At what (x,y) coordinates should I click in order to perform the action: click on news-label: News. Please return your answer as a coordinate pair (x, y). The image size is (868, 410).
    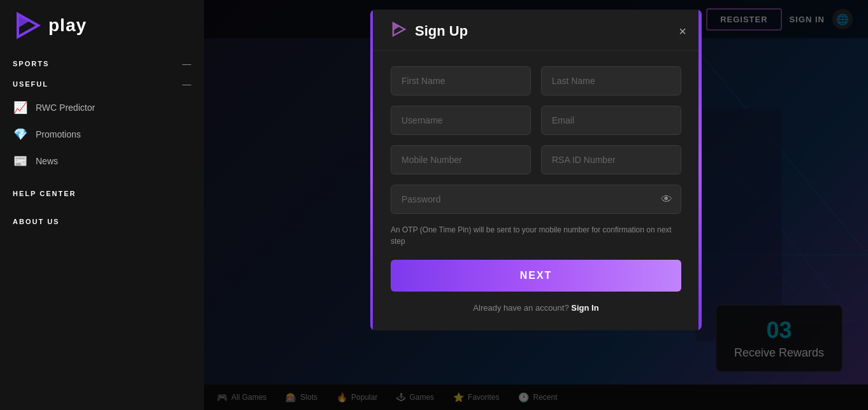
    Looking at the image, I should click on (47, 161).